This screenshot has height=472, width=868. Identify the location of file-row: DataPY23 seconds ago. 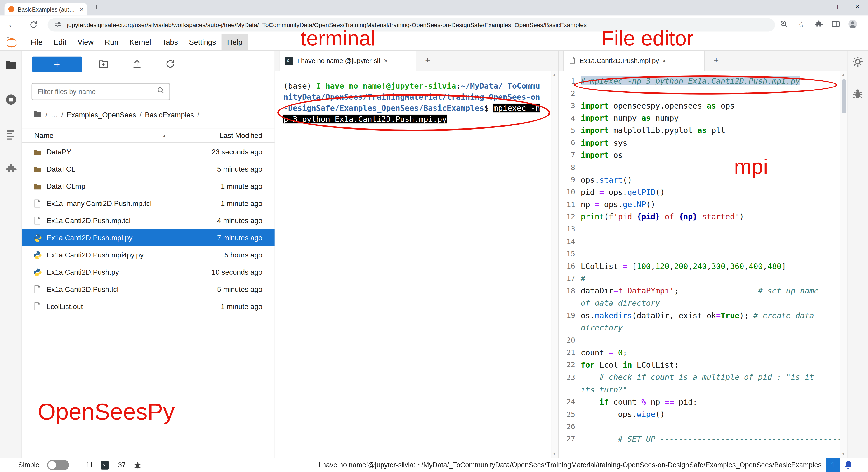
(148, 152).